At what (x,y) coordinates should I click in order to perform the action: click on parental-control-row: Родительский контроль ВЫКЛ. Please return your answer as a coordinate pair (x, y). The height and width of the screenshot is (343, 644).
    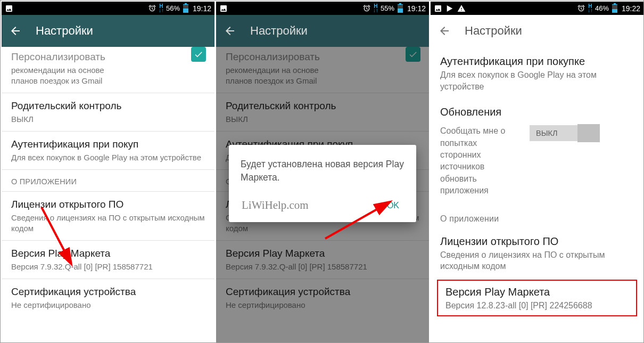
    Looking at the image, I should click on (108, 112).